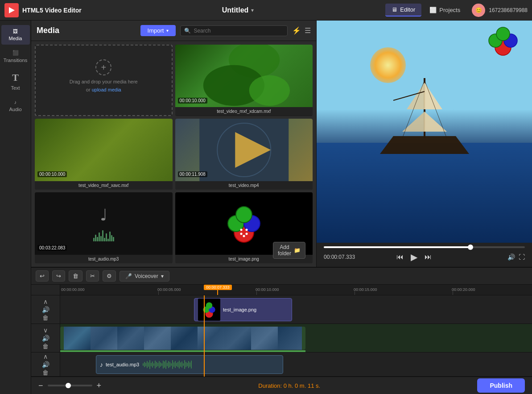 The width and height of the screenshot is (532, 394). What do you see at coordinates (109, 276) in the screenshot?
I see `settings-button: ⚙` at bounding box center [109, 276].